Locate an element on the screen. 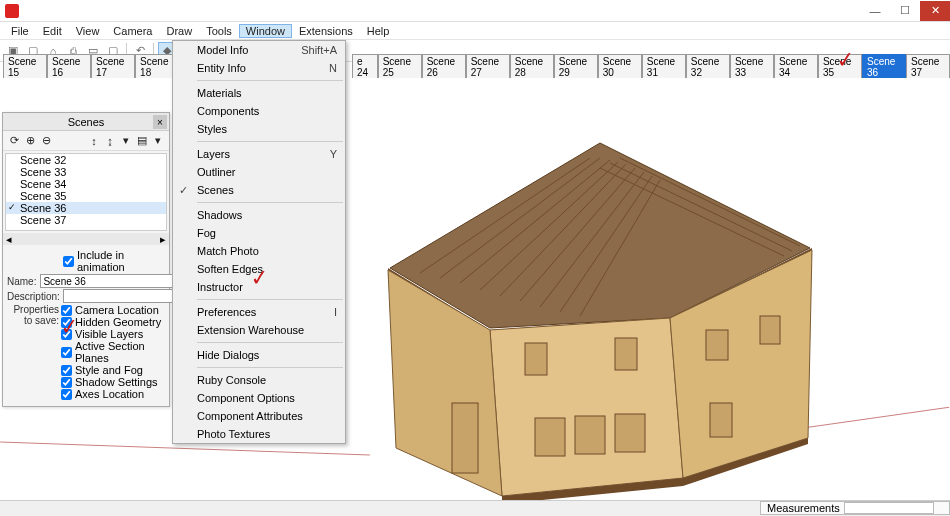 The width and height of the screenshot is (950, 516). menu-item-component-options: Component Options is located at coordinates (259, 398).